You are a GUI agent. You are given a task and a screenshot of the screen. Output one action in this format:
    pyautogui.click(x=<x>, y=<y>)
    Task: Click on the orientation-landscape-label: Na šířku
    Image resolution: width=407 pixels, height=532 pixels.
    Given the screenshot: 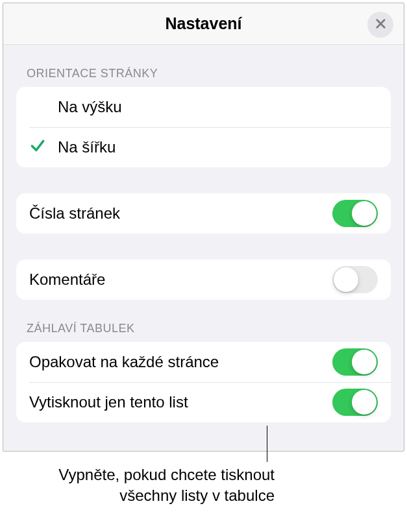 What is the action you would take?
    pyautogui.click(x=218, y=147)
    